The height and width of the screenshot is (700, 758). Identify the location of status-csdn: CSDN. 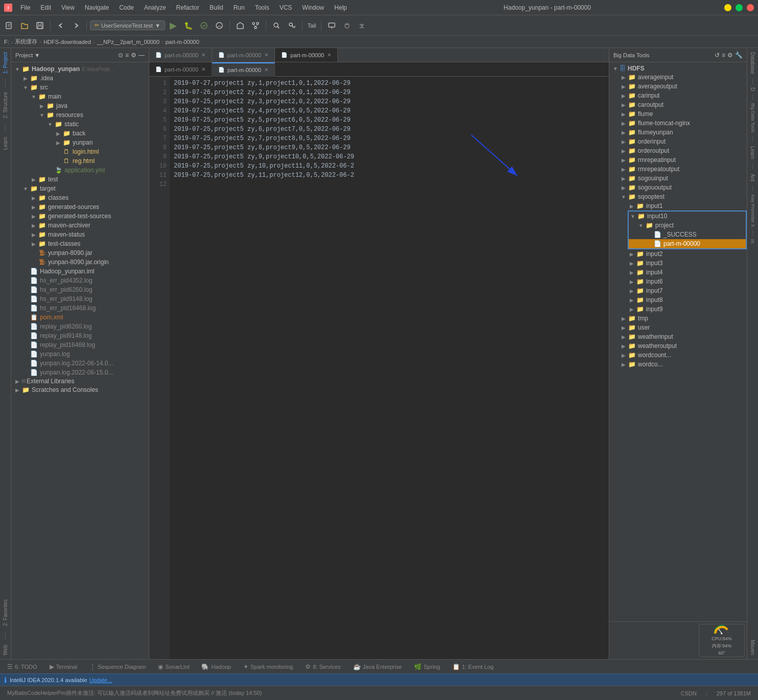
(689, 693).